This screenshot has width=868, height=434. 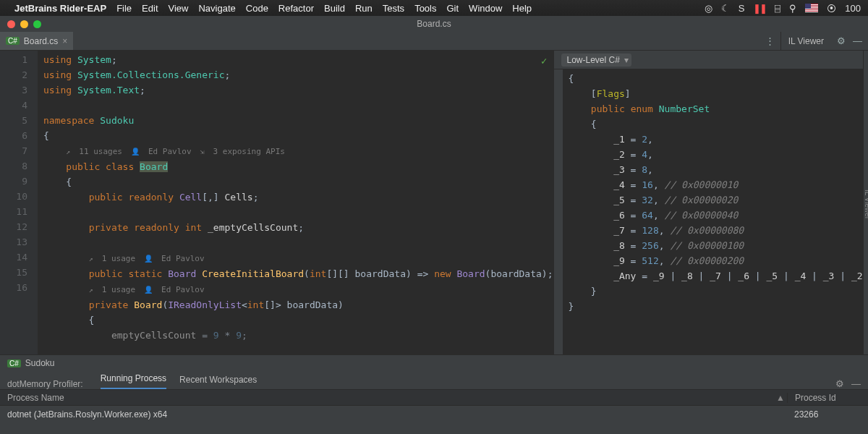 What do you see at coordinates (147, 259) in the screenshot?
I see `codelens-create: ↗1 usage 👤Ed Pavlov` at bounding box center [147, 259].